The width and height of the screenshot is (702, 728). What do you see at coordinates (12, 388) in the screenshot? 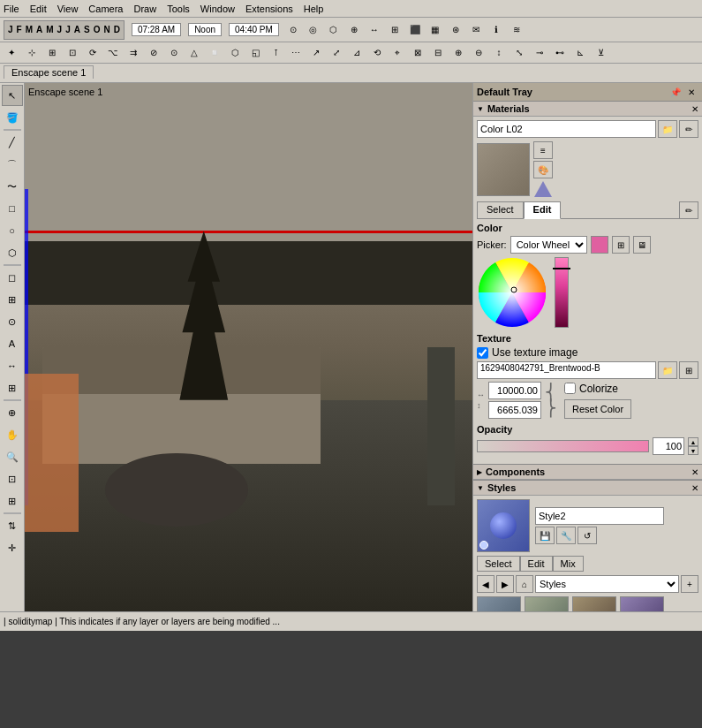
I see `tool-section: ⊞` at bounding box center [12, 388].